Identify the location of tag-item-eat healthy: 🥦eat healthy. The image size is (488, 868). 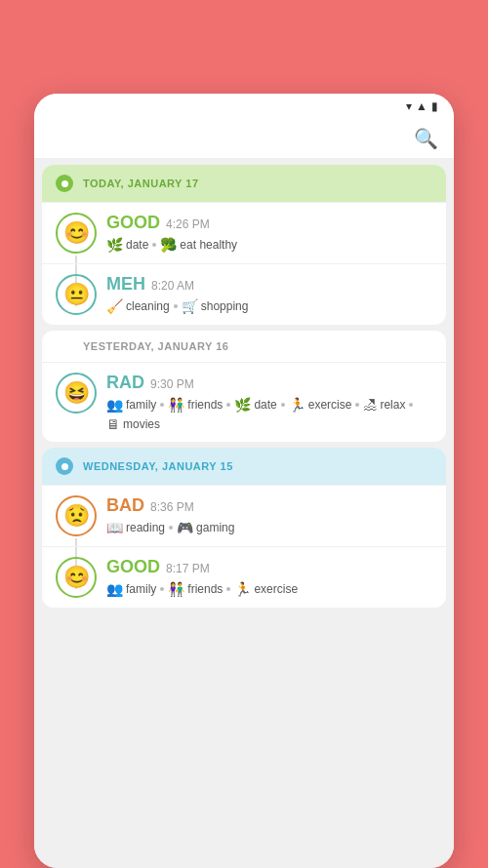
(199, 245).